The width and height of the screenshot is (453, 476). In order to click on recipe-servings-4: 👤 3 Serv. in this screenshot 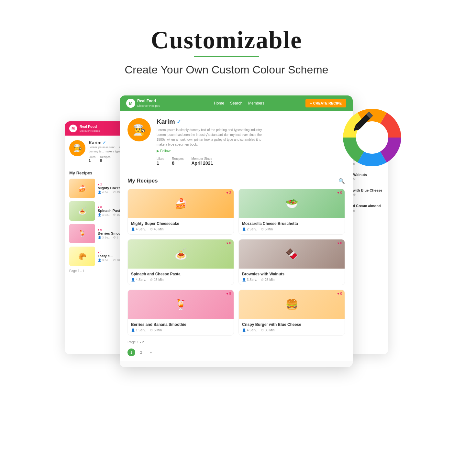, I will do `click(249, 280)`.